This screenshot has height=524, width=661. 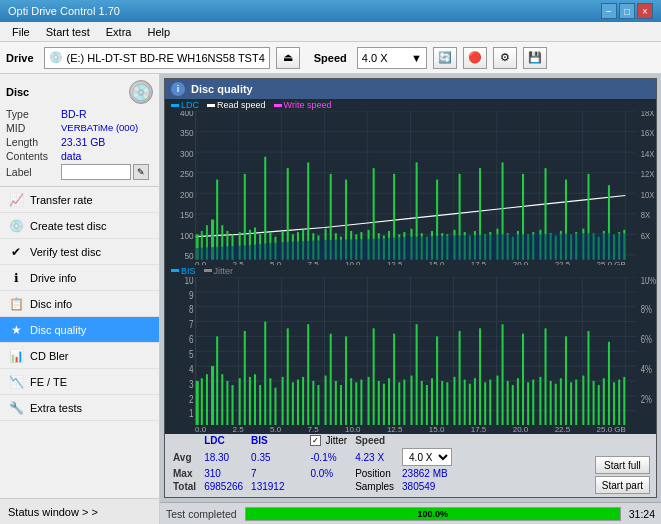 What do you see at coordinates (192, 383) in the screenshot?
I see `svg-text: 3` at bounding box center [192, 383].